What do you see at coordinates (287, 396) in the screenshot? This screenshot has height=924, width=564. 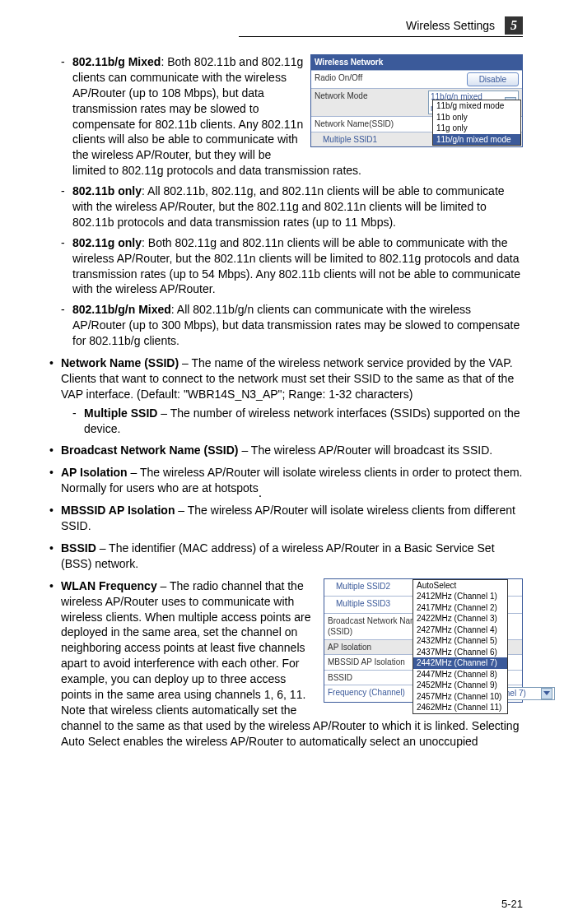 I see `item-ssid: Network Name (SSID) – The name of the wi…` at bounding box center [287, 396].